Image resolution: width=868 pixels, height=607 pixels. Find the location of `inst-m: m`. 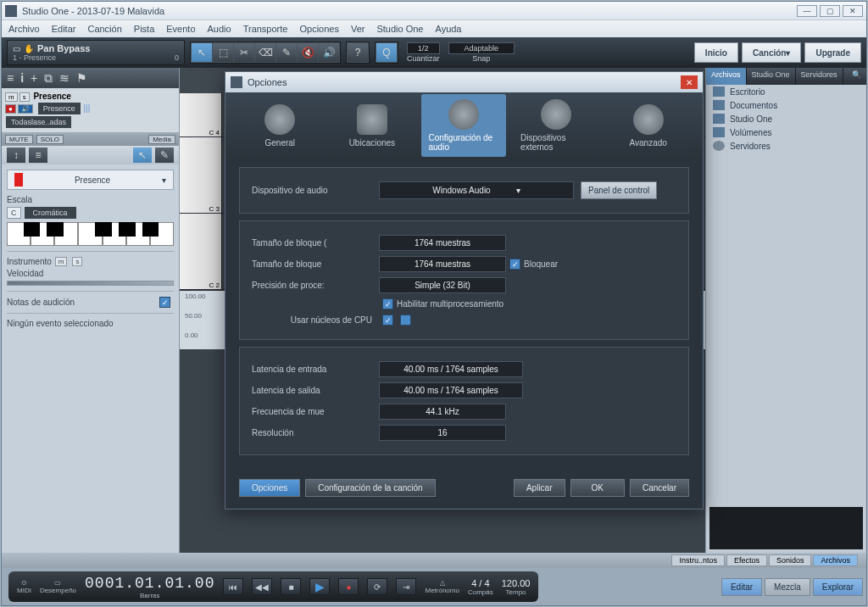

inst-m: m is located at coordinates (61, 261).